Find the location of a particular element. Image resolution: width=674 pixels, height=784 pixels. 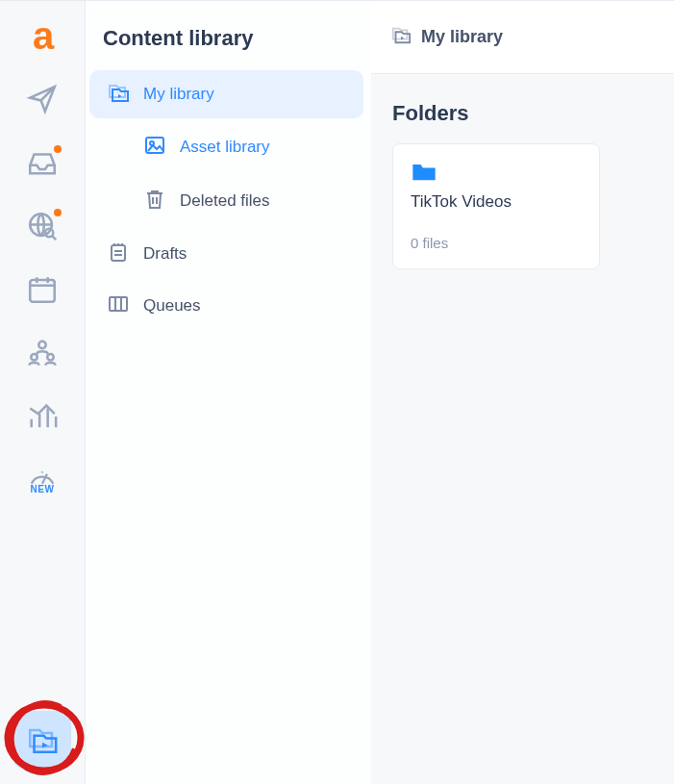

breadcrumb: My library is located at coordinates (523, 38).